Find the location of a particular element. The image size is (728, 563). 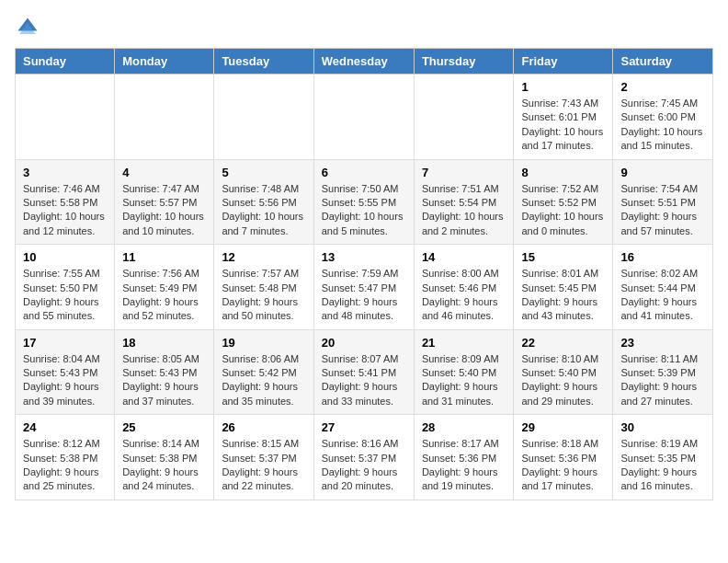

week-row-5: 24Sunrise: 8:12 AM Sunset: 5:38 PM Dayli… is located at coordinates (364, 458).